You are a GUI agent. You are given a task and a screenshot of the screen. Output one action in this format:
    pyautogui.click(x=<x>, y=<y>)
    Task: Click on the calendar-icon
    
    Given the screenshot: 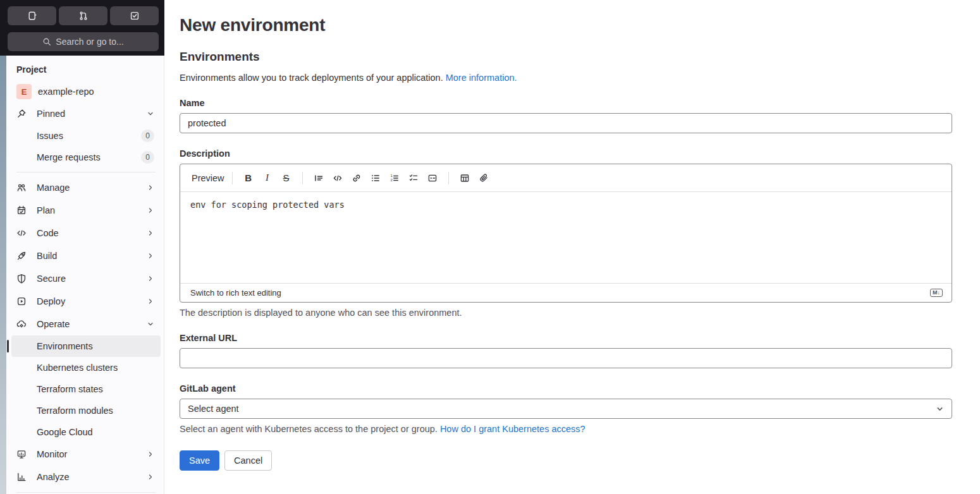 What is the action you would take?
    pyautogui.click(x=21, y=210)
    